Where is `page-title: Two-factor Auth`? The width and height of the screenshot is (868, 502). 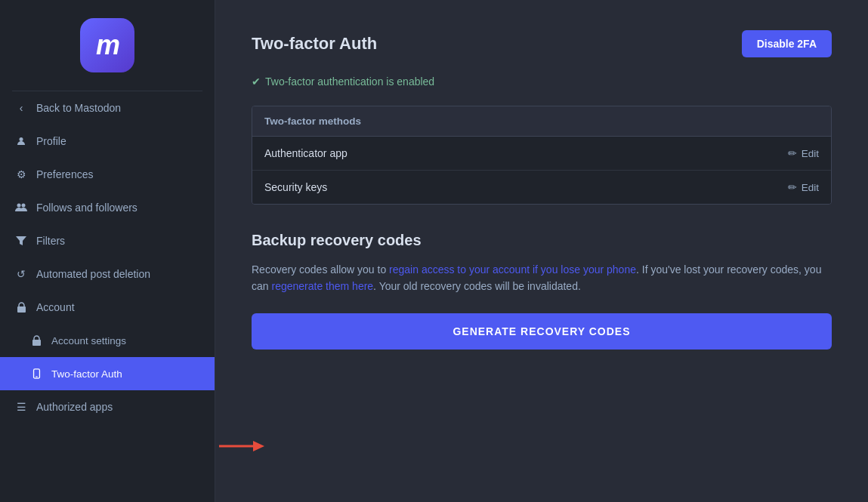
page-title: Two-factor Auth is located at coordinates (314, 44).